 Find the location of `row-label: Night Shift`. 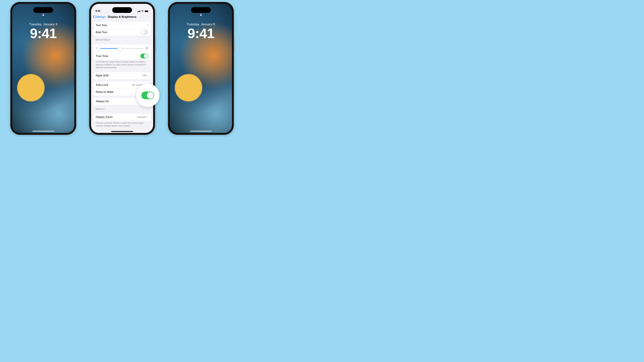

row-label: Night Shift is located at coordinates (119, 75).